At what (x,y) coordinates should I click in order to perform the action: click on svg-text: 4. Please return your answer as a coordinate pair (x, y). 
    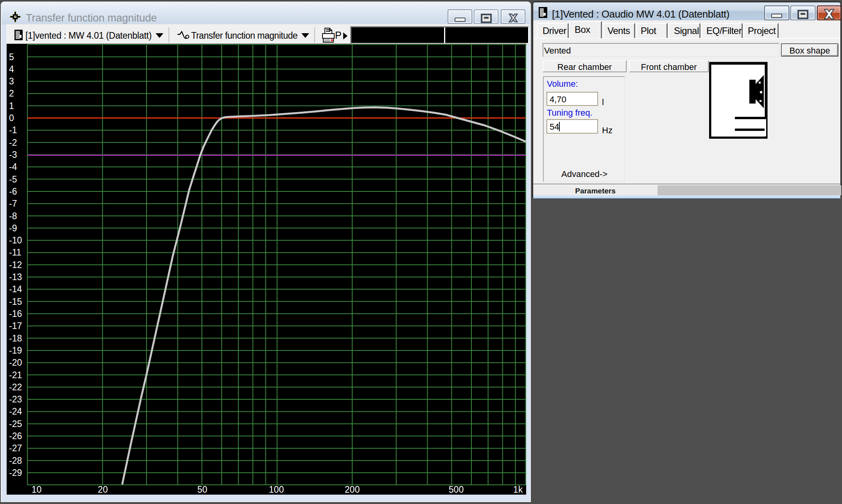
    Looking at the image, I should click on (12, 69).